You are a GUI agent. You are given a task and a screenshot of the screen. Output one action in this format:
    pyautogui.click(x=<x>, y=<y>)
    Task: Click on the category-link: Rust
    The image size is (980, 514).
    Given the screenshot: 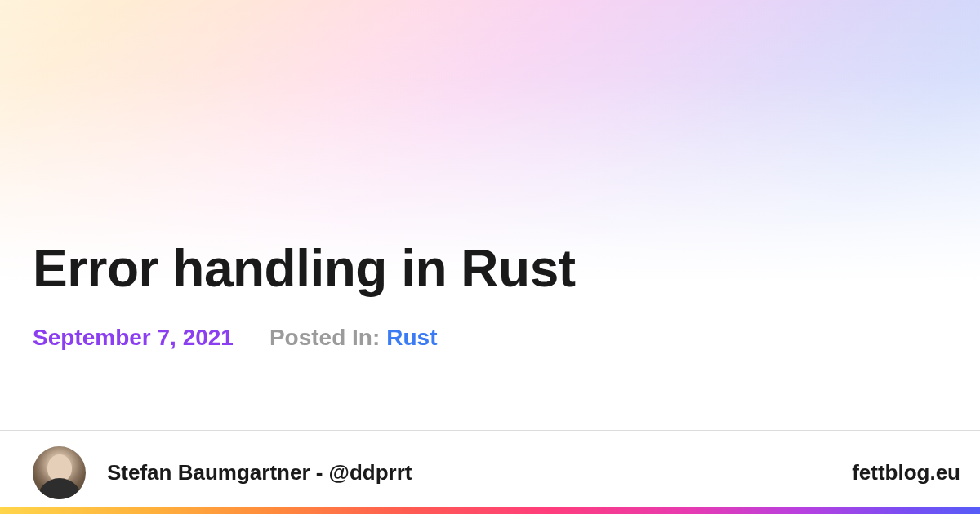 What is the action you would take?
    pyautogui.click(x=412, y=338)
    